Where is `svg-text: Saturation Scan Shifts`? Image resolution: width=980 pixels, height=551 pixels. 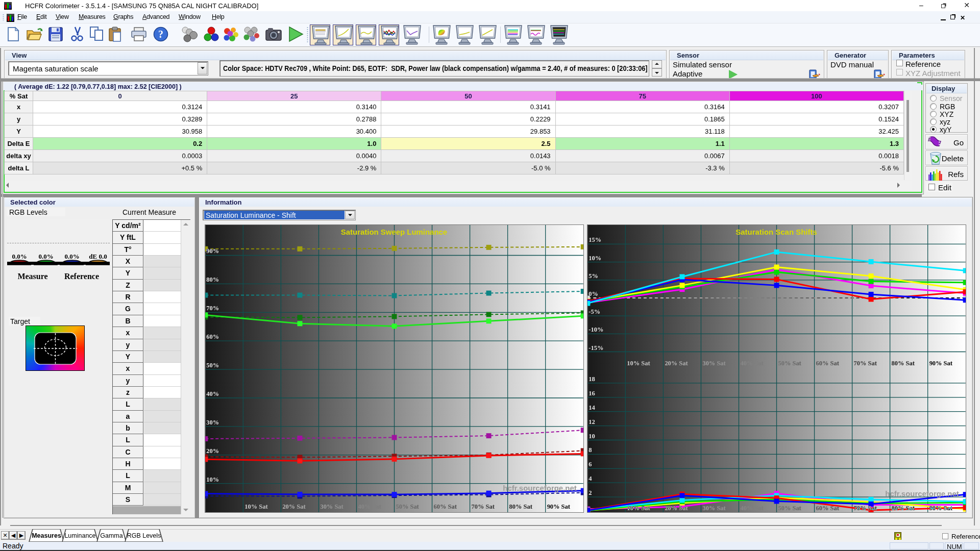 svg-text: Saturation Scan Shifts is located at coordinates (776, 232).